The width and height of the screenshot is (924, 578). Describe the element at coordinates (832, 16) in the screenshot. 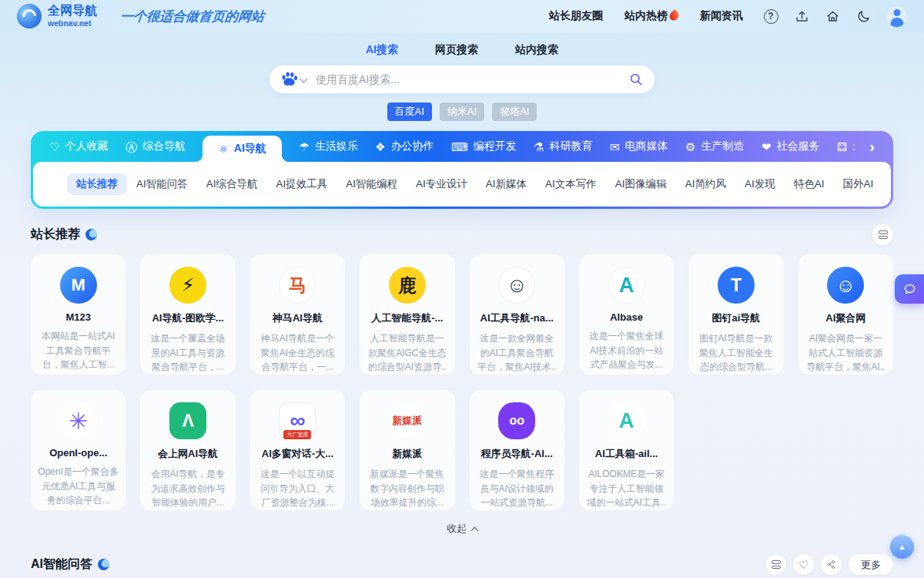

I see `home-button` at that location.